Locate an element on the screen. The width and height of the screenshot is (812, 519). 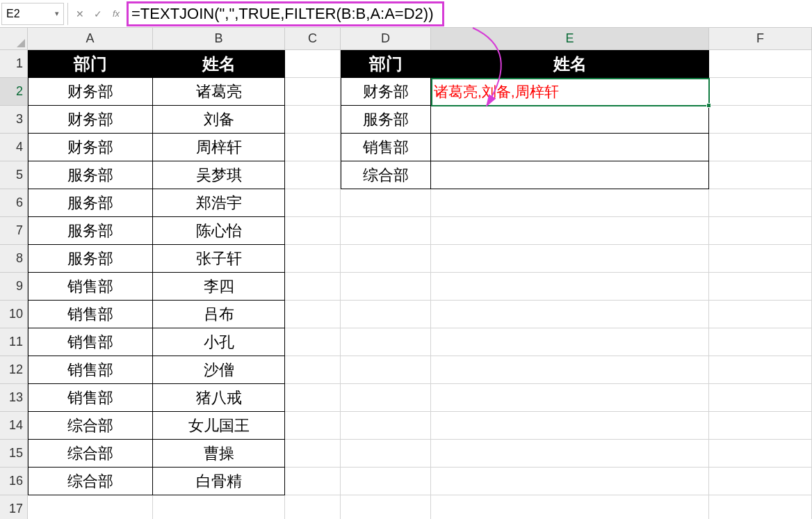
cell-E9 is located at coordinates (570, 287).